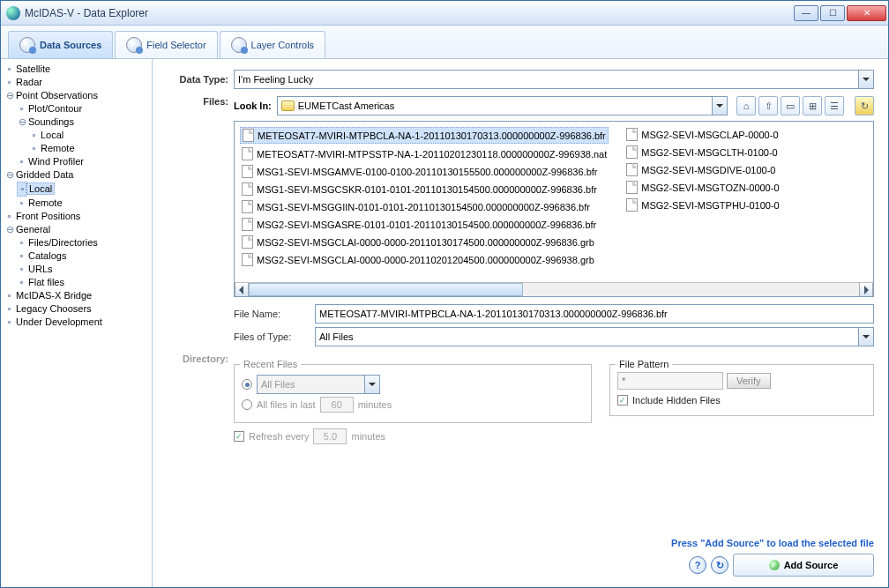  What do you see at coordinates (424, 153) in the screenshot?
I see `file-item: METEOSAT7-MVIRI-MTPSSTP-NA-1-20110201230…` at bounding box center [424, 153].